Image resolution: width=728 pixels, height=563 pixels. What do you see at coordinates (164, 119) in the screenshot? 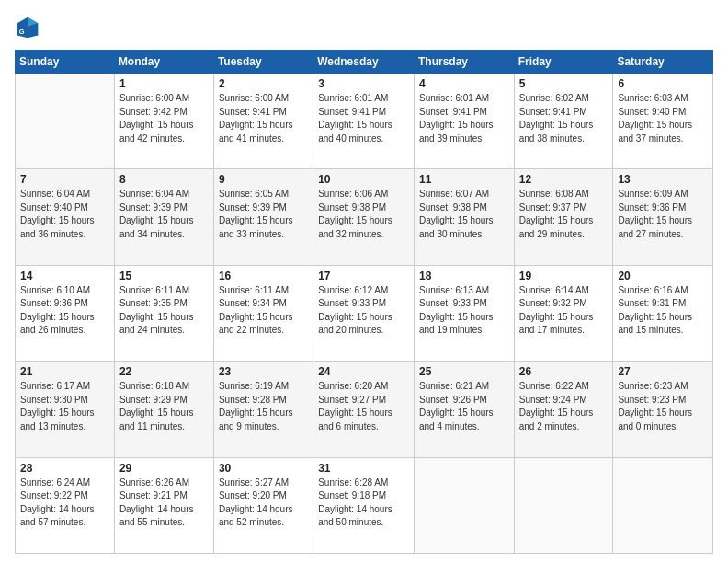
I see `day-info: Sunrise: 6:00 AM Sunset: 9:42 PM Dayligh…` at bounding box center [164, 119].